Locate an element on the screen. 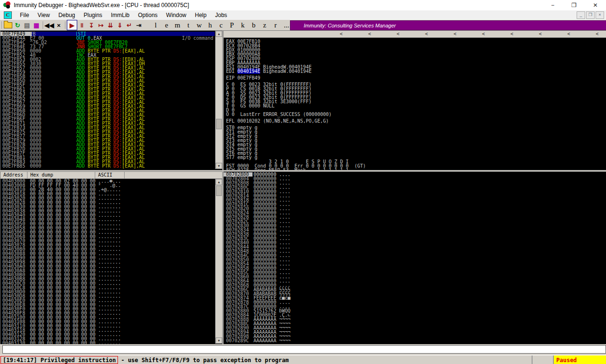 This screenshot has height=364, width=606. register-line: O 0 LastErr ERROR_SUCCESS (00000000) is located at coordinates (296, 115).